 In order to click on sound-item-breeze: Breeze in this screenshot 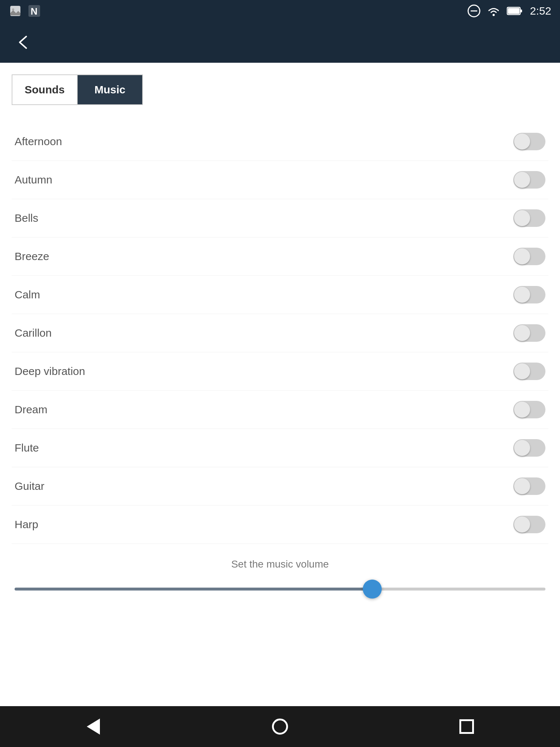, I will do `click(280, 257)`.